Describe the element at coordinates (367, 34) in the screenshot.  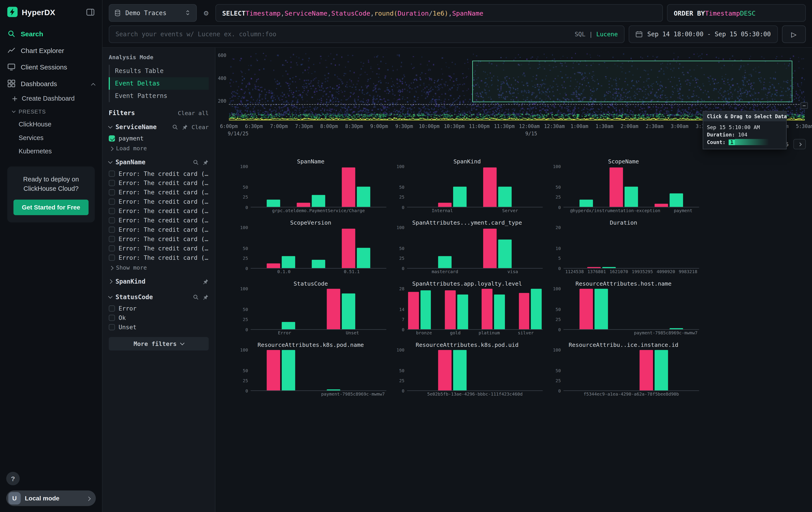
I see `lucene-search-input: Search your events w/ Lucene ex. column:…` at that location.